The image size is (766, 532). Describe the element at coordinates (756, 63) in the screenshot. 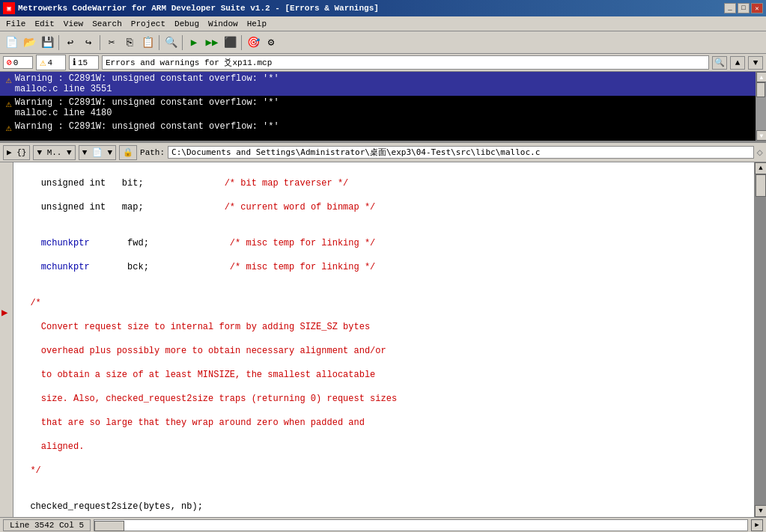

I see `scroll-down-button: ▼` at that location.